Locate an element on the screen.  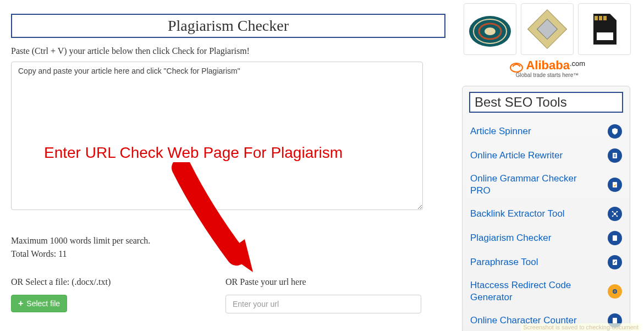
tool-link: Backlink Extractor Tool is located at coordinates (518, 214).